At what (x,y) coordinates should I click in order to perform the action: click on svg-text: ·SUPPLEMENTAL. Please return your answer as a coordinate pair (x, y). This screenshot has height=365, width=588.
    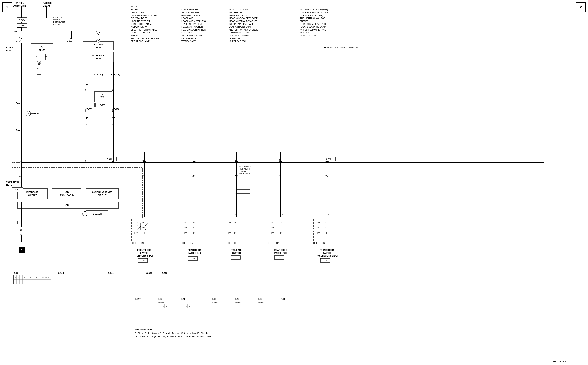
    Looking at the image, I should click on (238, 41).